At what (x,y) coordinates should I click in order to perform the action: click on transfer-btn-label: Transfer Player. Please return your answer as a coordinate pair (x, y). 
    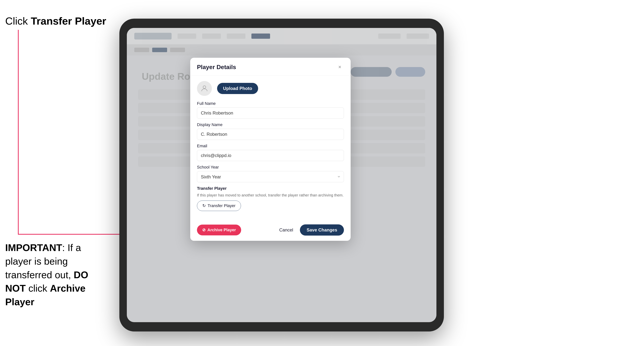
    Looking at the image, I should click on (222, 206).